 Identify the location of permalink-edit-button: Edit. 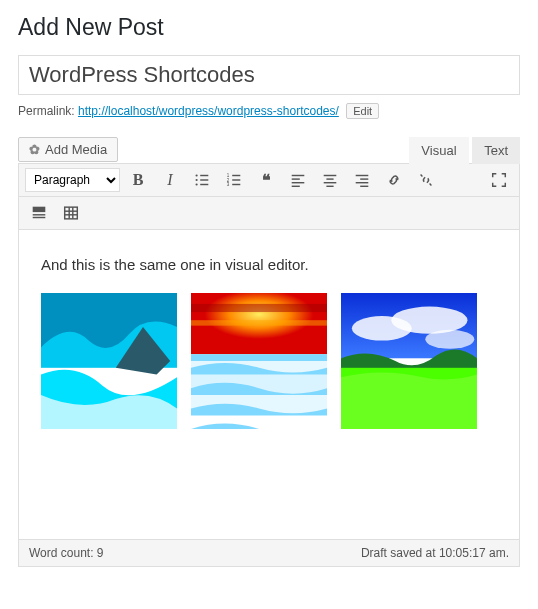
(362, 111).